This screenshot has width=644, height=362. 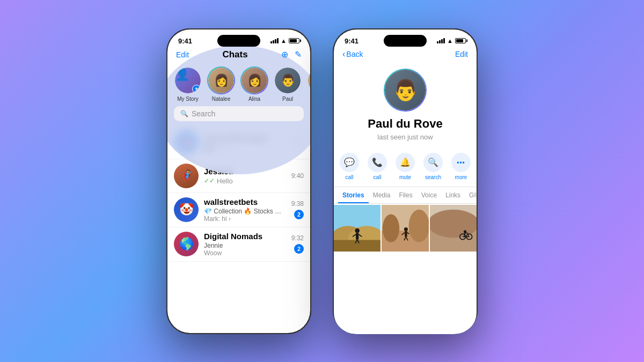 I want to click on action-call: 📞 call, so click(x=377, y=166).